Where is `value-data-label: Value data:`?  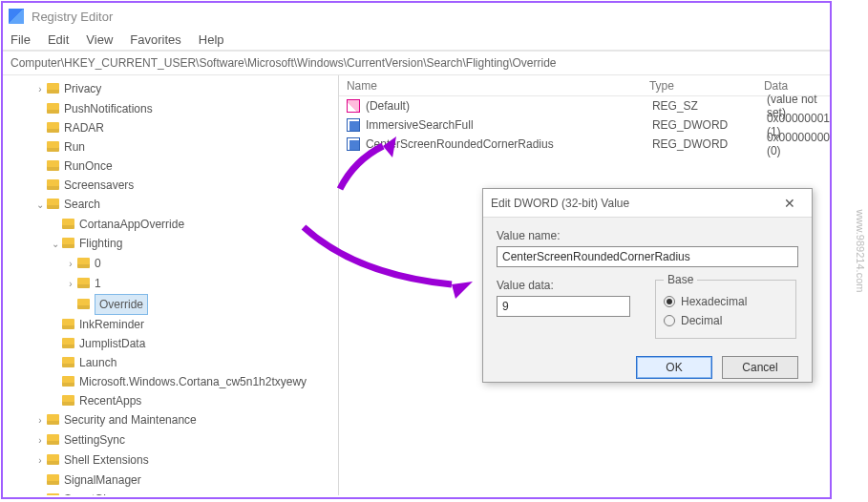
value-data-label: Value data: is located at coordinates (563, 285).